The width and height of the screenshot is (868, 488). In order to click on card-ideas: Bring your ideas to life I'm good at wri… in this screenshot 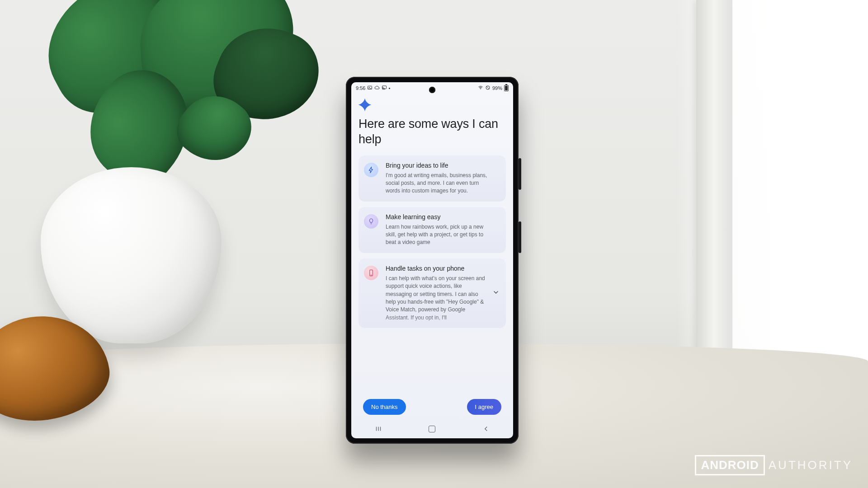, I will do `click(432, 178)`.